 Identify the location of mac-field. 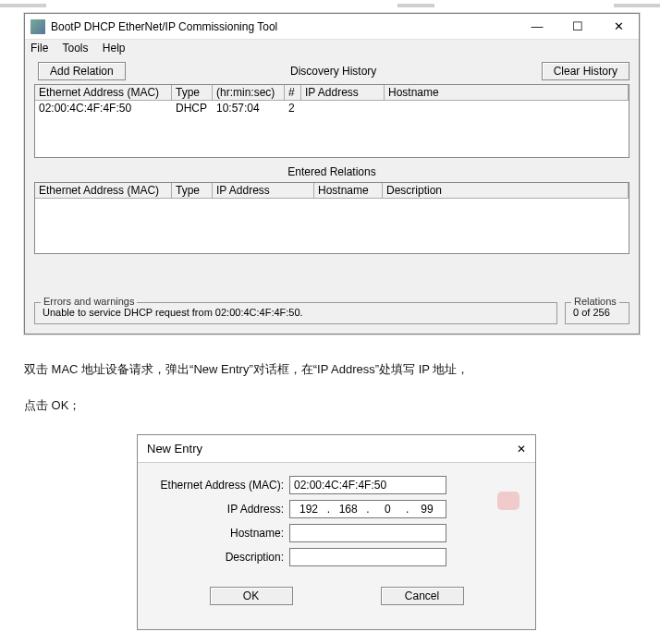
(368, 485).